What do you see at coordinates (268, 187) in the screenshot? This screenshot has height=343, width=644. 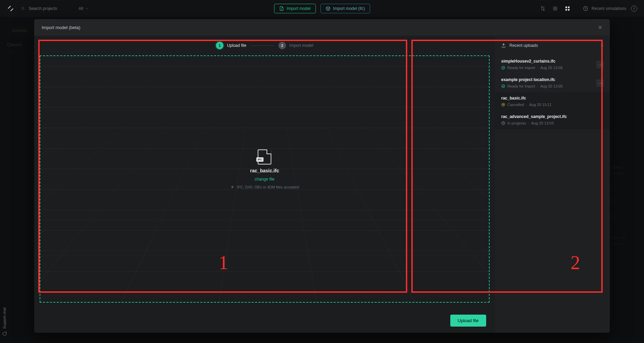 I see `accepts-text: IFC, DXF, OBJ or 3DM files accepted` at bounding box center [268, 187].